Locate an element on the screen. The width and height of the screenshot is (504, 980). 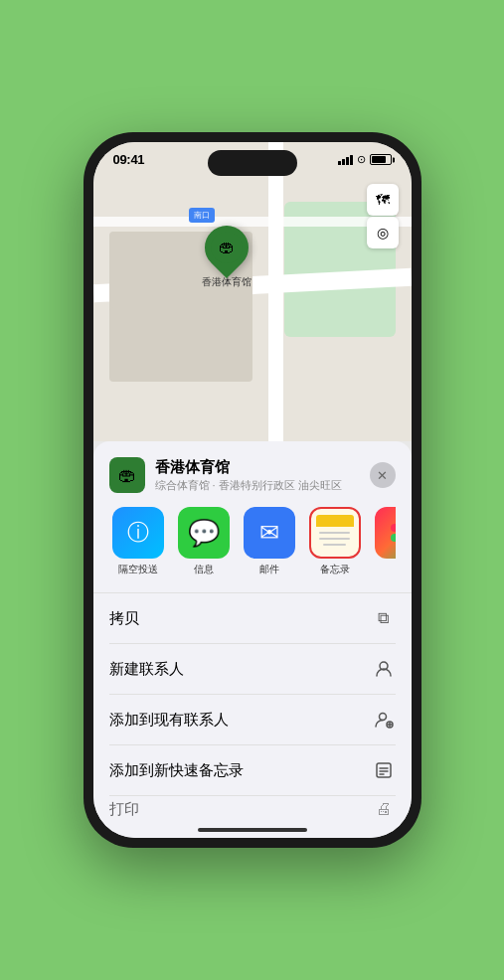
dynamic-island is located at coordinates (252, 163).